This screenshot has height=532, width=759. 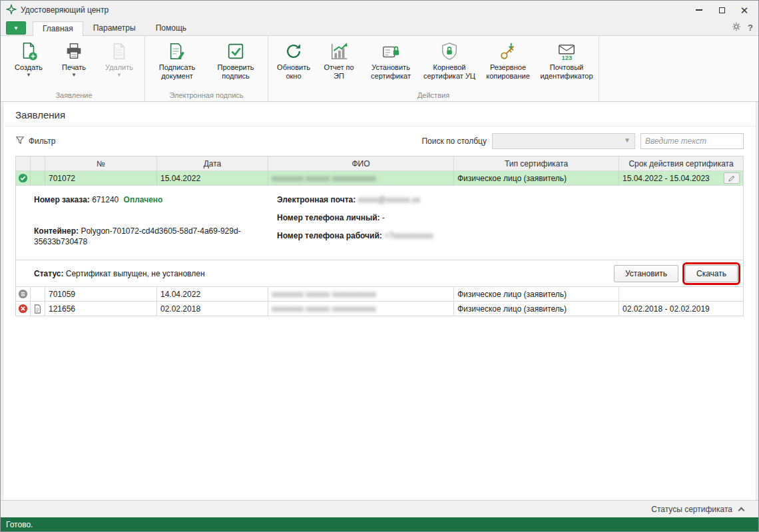 I want to click on backup-button-label: Резервное копирование, so click(x=508, y=72).